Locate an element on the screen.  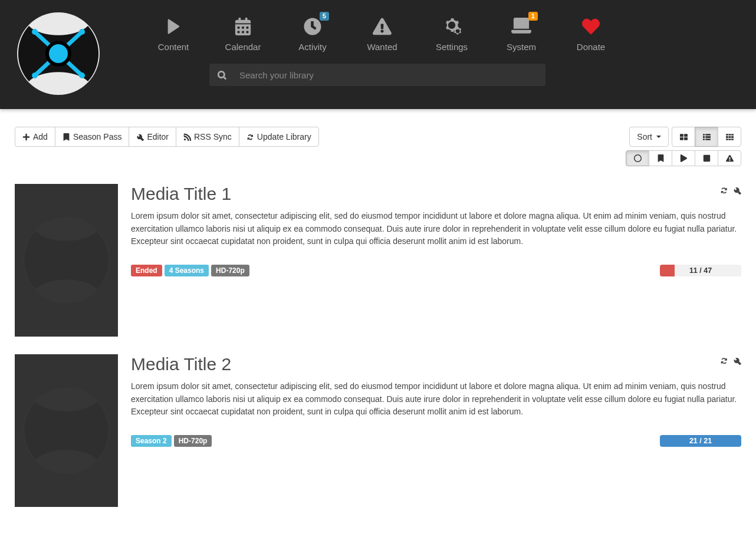
system-badge: 1 is located at coordinates (533, 17).